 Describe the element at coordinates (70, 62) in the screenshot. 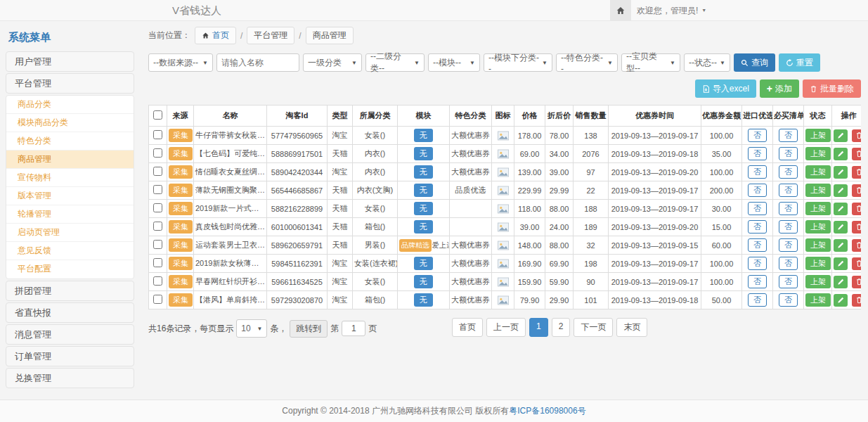

I see `sidebar-menu-item: 用户管理` at that location.